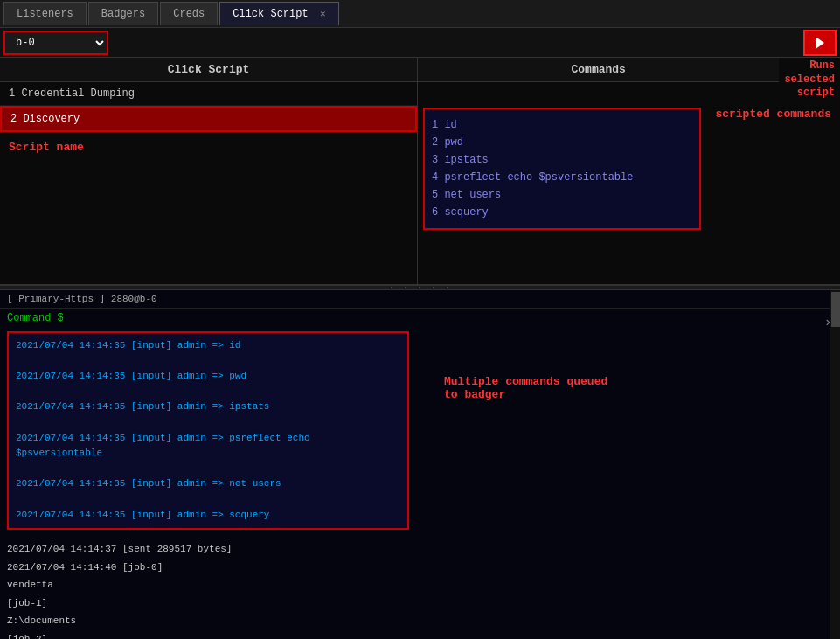 The height and width of the screenshot is (639, 840). I want to click on tab-creds: Creds, so click(189, 14).